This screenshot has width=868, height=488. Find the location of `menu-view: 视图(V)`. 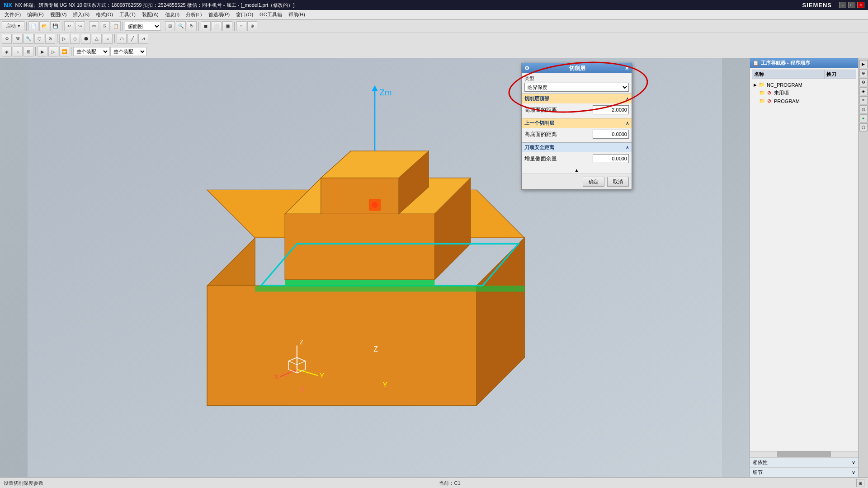

menu-view: 视图(V) is located at coordinates (59, 14).